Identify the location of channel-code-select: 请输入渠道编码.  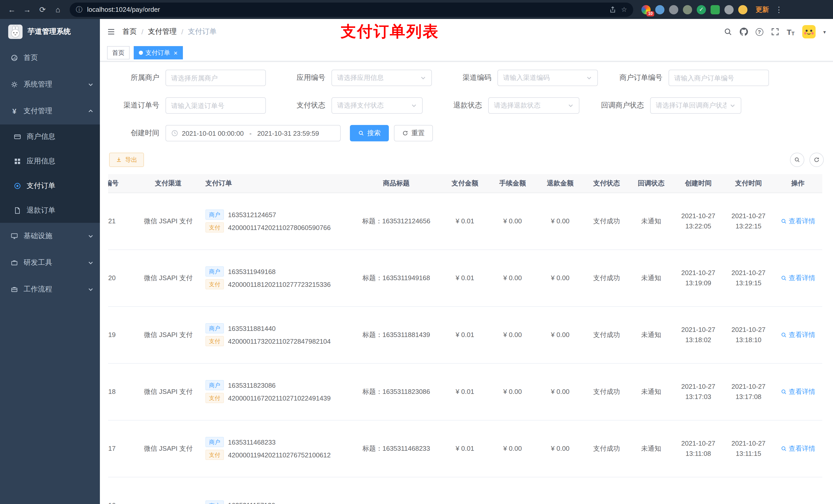
(548, 78).